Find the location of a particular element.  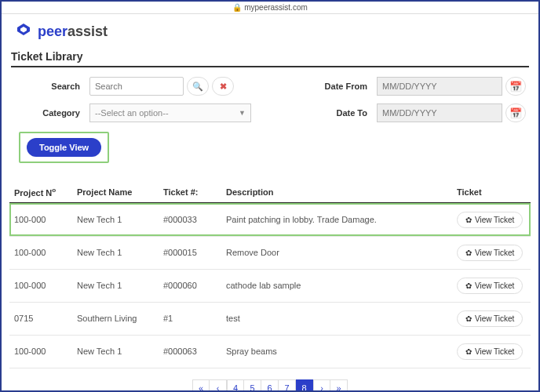

page-number: 5 is located at coordinates (253, 386).